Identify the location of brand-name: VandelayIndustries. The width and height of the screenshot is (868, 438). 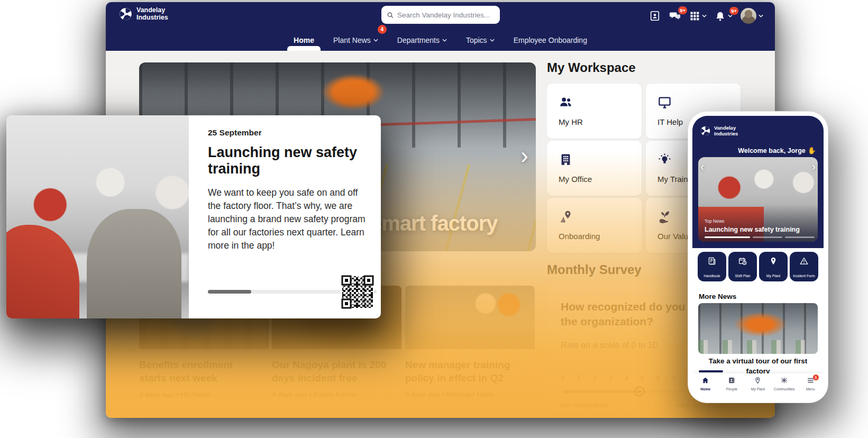
(152, 14).